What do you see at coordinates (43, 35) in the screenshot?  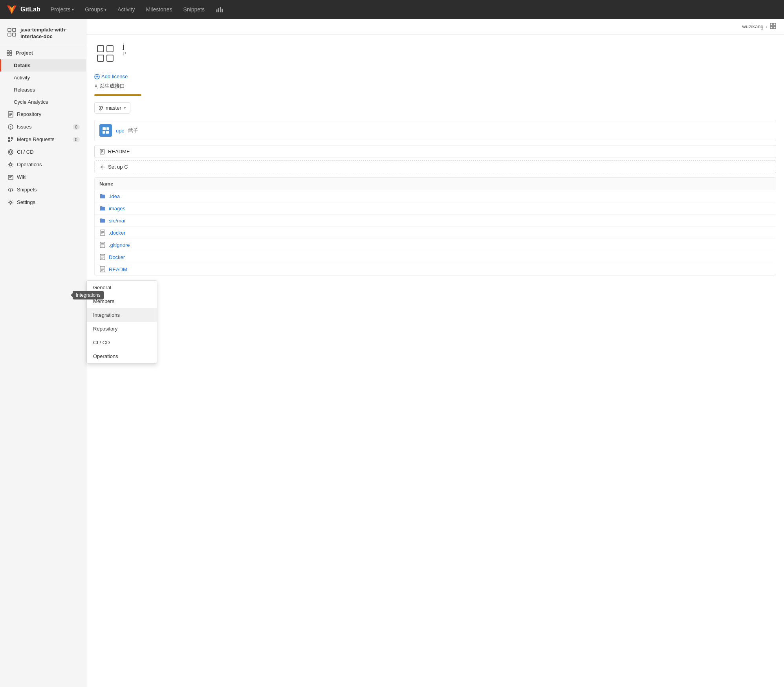 I see `sidebar-project-header: java-template-with-interface-doc` at bounding box center [43, 35].